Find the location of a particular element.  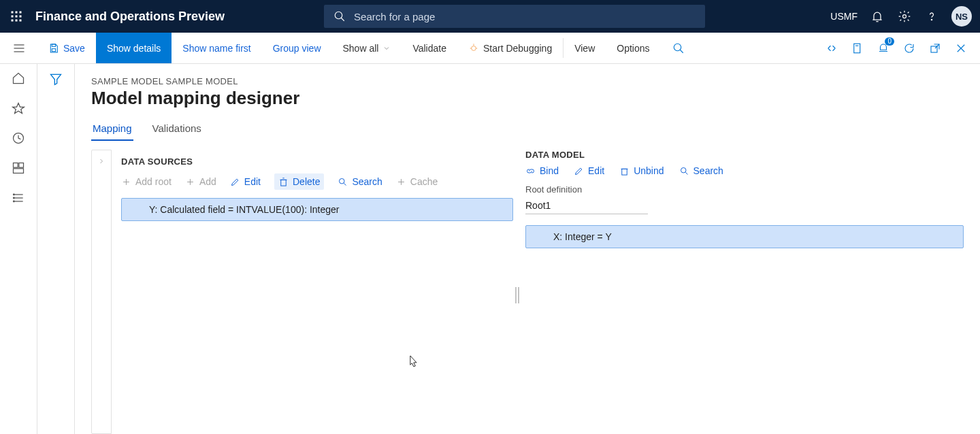

splitter-handle is located at coordinates (517, 295).